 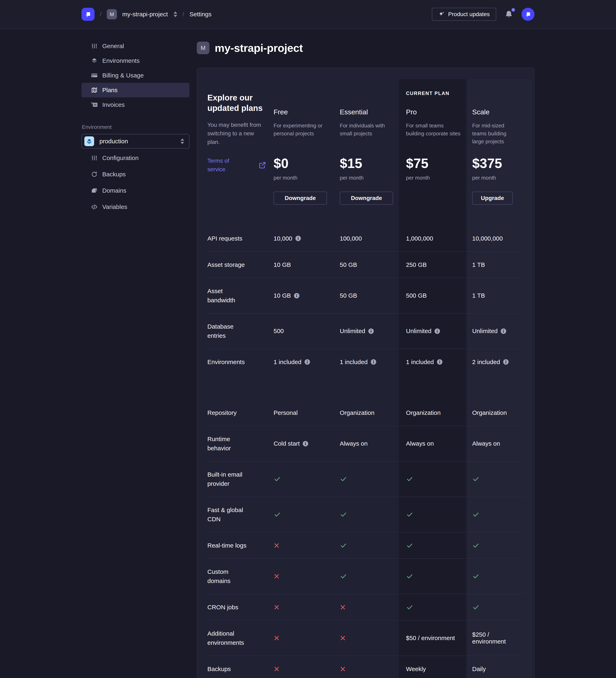 What do you see at coordinates (366, 545) in the screenshot?
I see `feature-row: Real-time logs` at bounding box center [366, 545].